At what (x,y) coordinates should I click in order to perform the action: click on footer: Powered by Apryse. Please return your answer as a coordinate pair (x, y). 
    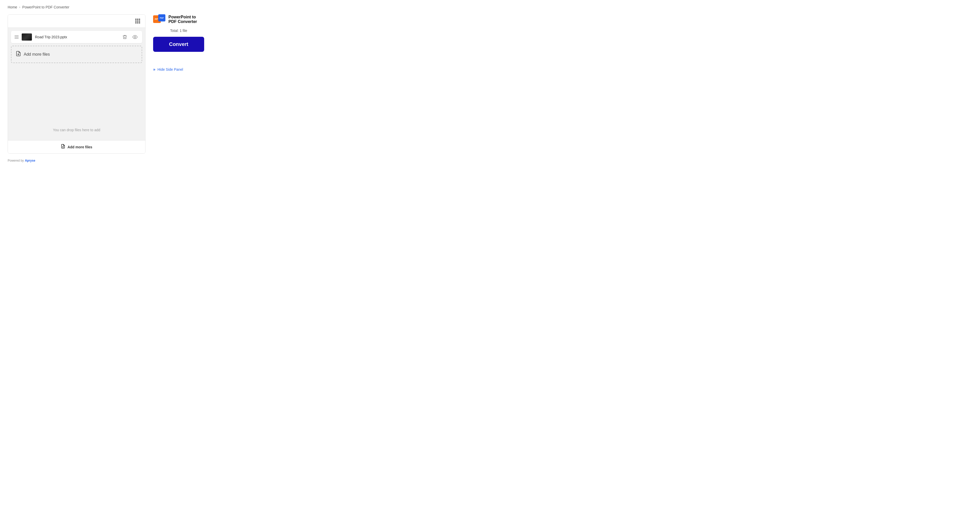
    Looking at the image, I should click on (490, 161).